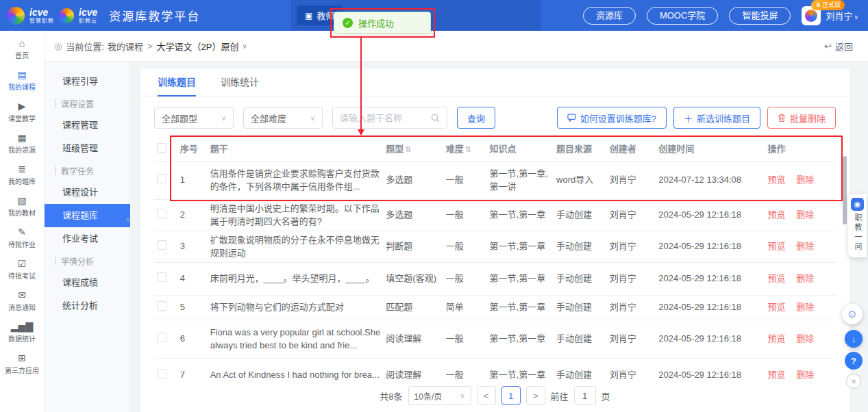 The width and height of the screenshot is (868, 412). Describe the element at coordinates (612, 118) in the screenshot. I see `how-to-setup-bank-button: 如何设置训练题库?` at that location.